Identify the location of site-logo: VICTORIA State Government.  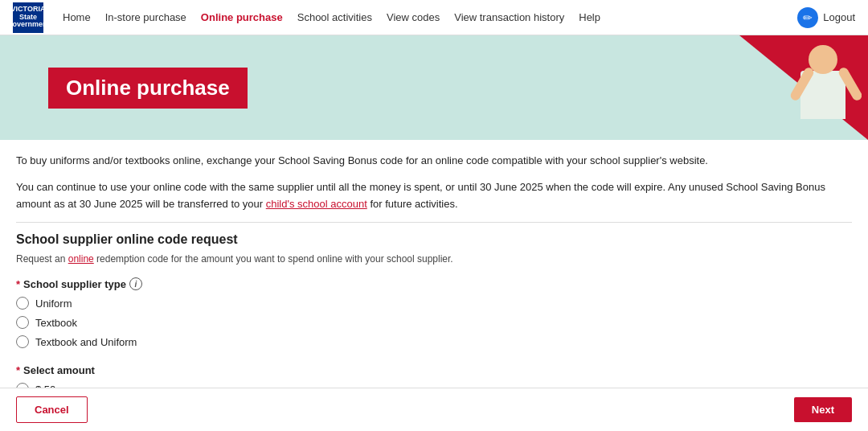
(28, 18).